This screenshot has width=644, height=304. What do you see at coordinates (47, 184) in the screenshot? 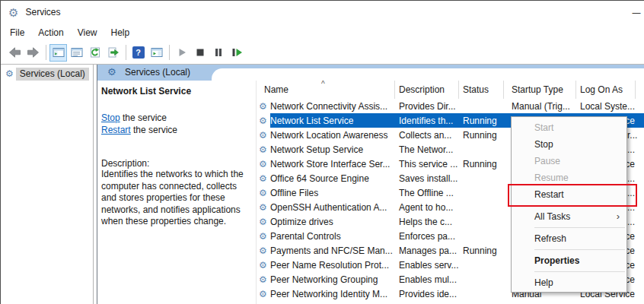
I see `console-tree-panel: ⚙Services (Local)` at bounding box center [47, 184].